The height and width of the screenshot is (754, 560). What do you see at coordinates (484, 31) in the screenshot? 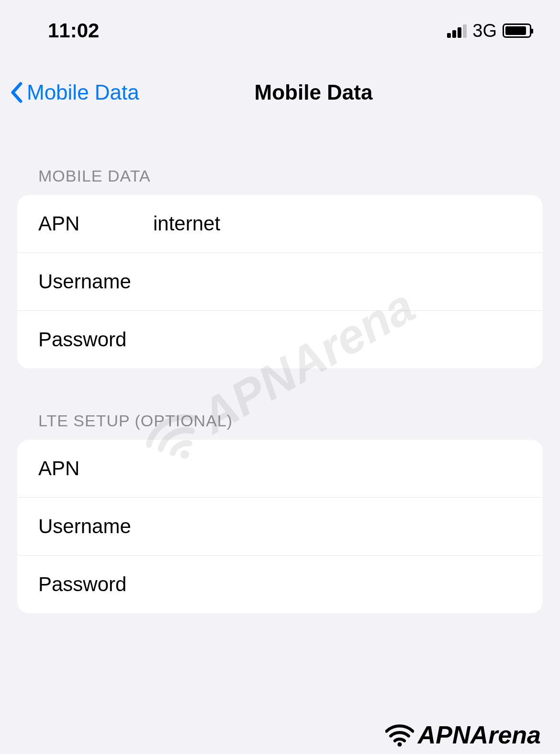
I see `network-type: 3G` at bounding box center [484, 31].